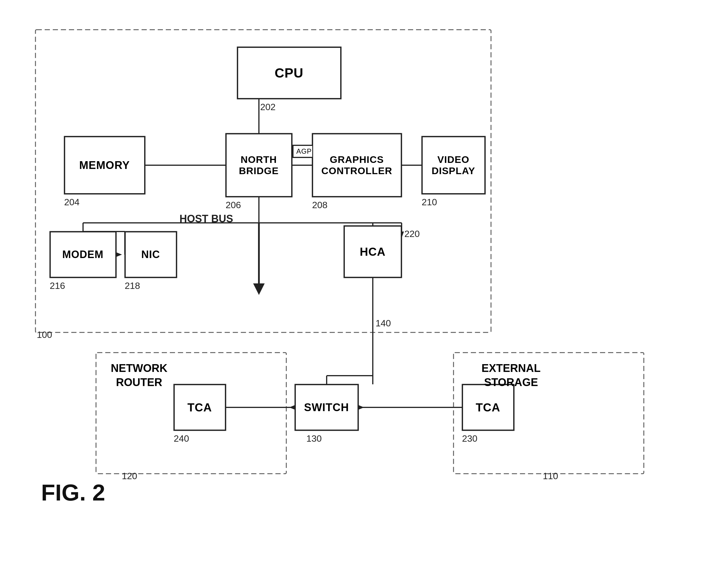 This screenshot has height=587, width=728. I want to click on nic-box: NIC, so click(151, 255).